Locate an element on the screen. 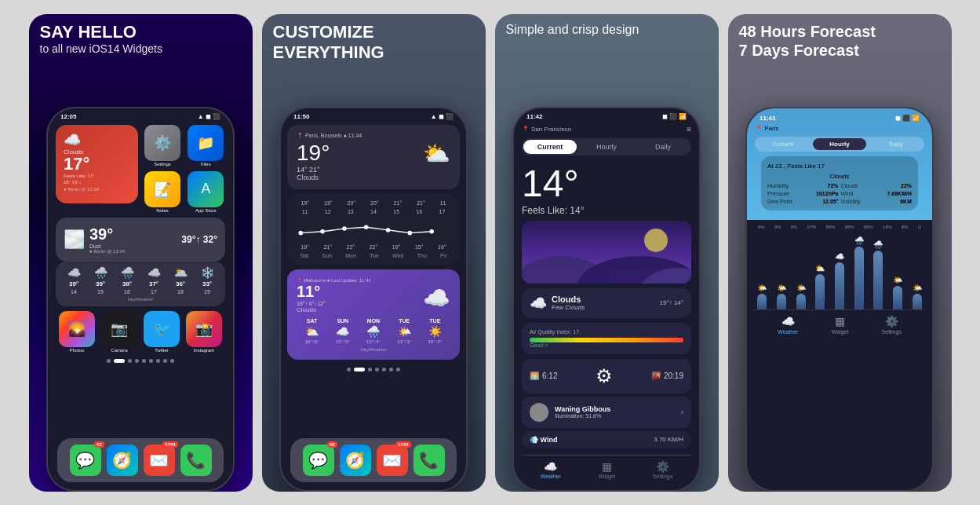  day-temp-1: 39° is located at coordinates (74, 284).